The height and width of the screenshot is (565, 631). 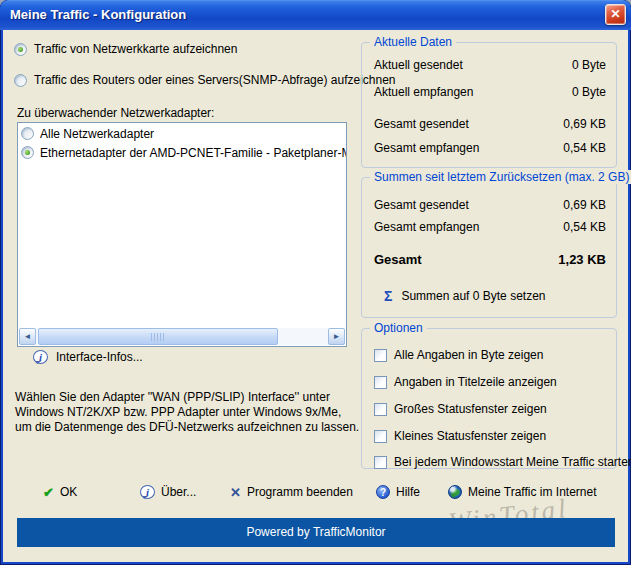 What do you see at coordinates (398, 328) in the screenshot?
I see `group-title: Optionen` at bounding box center [398, 328].